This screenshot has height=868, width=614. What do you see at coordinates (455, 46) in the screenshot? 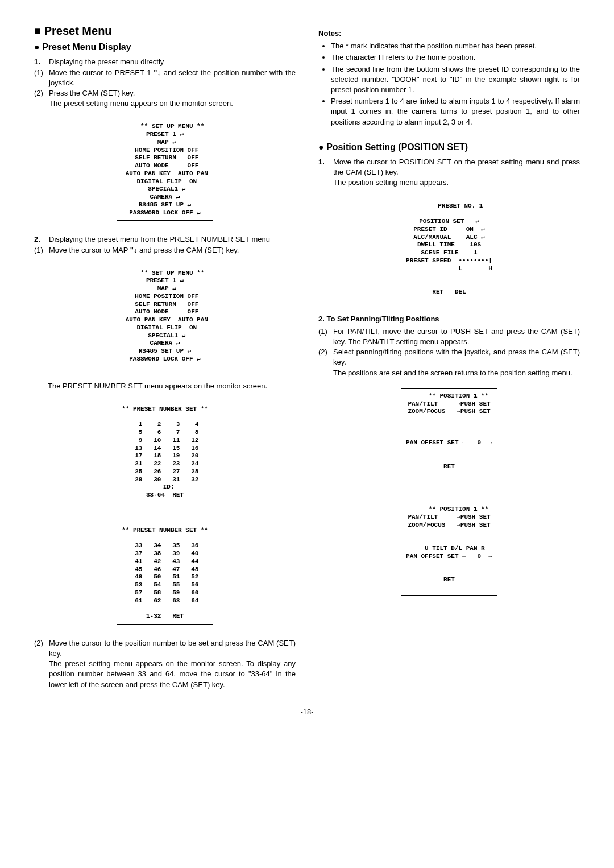
I see `note-item: The * mark indicates that the position n…` at bounding box center [455, 46].